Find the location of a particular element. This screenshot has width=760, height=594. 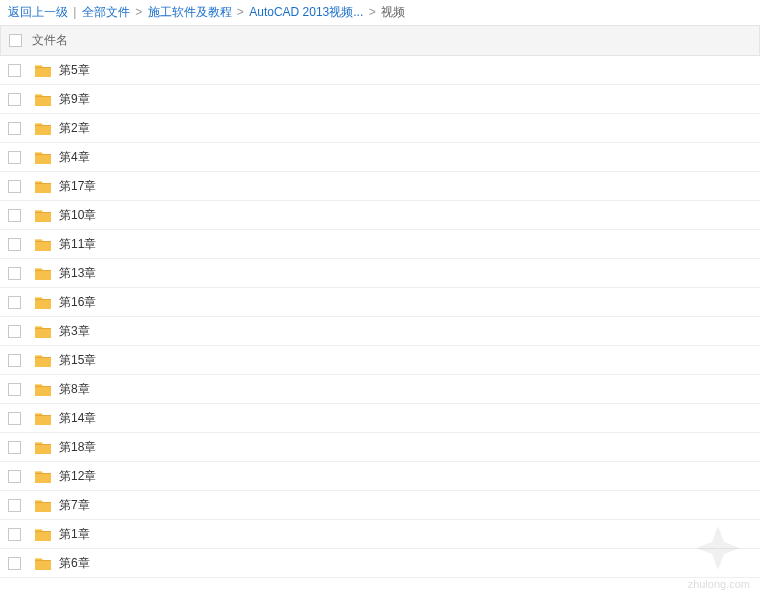

file-row: 第16章 is located at coordinates (380, 302).